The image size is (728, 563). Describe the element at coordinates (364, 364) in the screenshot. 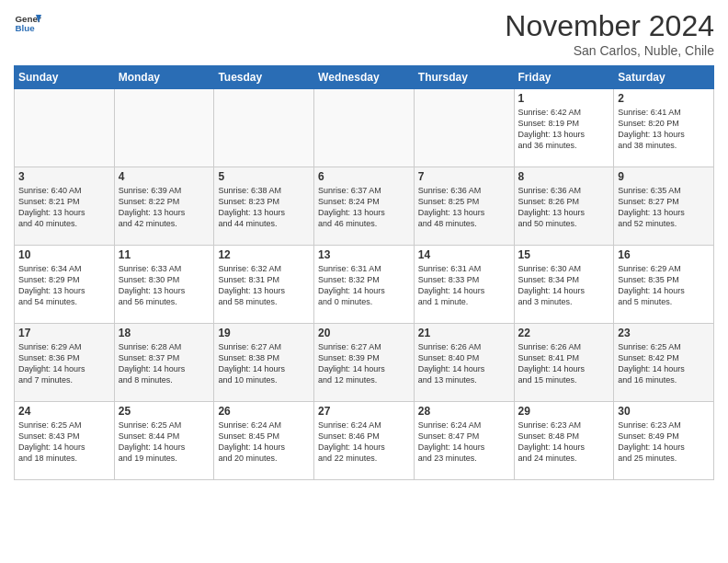

I see `day-info: Sunrise: 6:27 AM Sunset: 8:39 PM Dayligh…` at that location.